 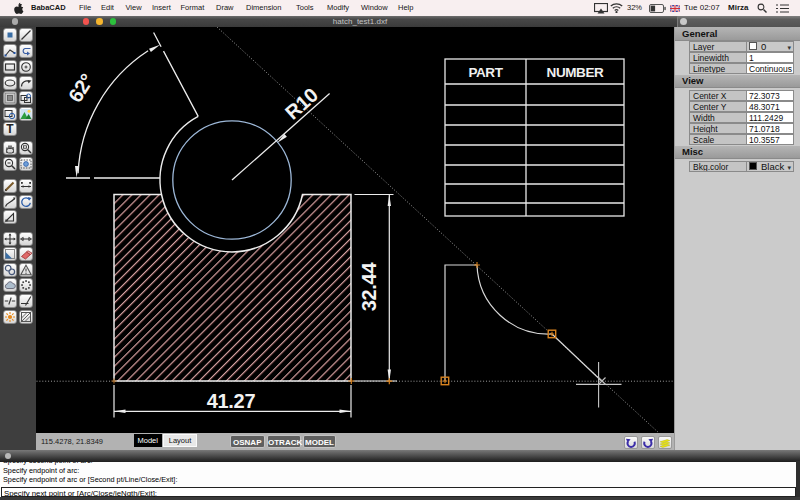 What do you see at coordinates (10, 129) in the screenshot?
I see `svg-text: T` at bounding box center [10, 129].